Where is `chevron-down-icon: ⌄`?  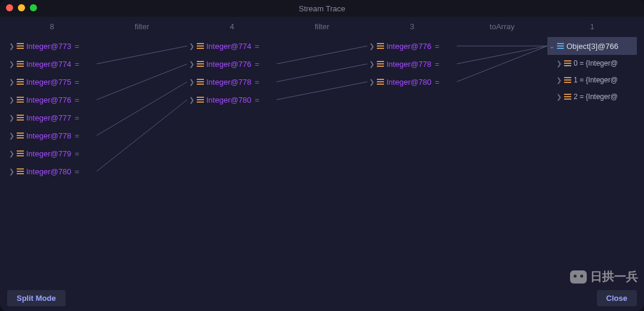
chevron-down-icon: ⌄ is located at coordinates (552, 47).